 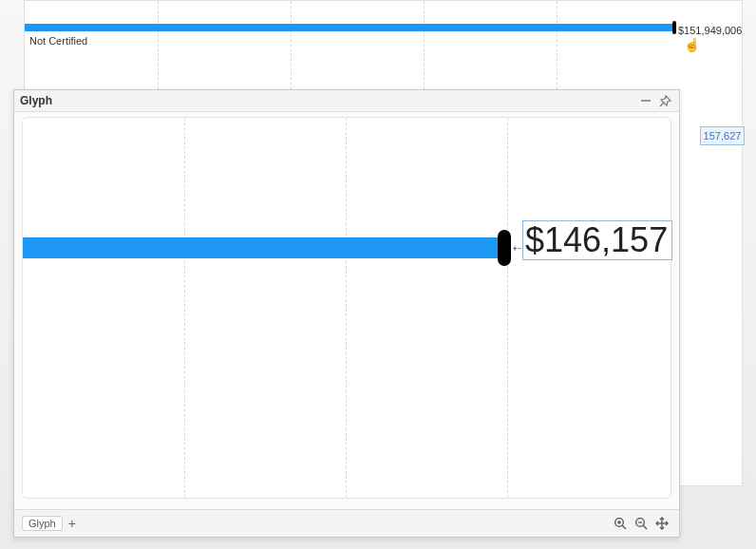 I want to click on zoom-in-button, so click(x=620, y=523).